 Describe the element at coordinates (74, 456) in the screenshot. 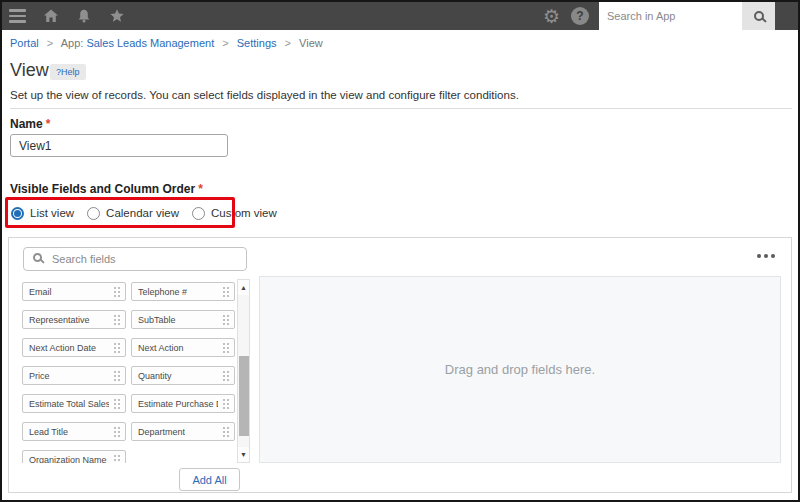

I see `field-chip: Organization Name` at that location.